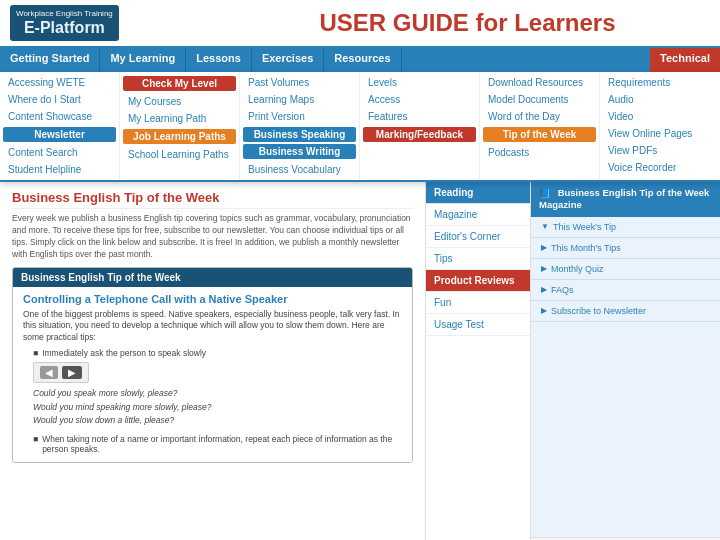 This screenshot has width=720, height=540. I want to click on header: Workplace English Training E-Platform US…, so click(360, 24).